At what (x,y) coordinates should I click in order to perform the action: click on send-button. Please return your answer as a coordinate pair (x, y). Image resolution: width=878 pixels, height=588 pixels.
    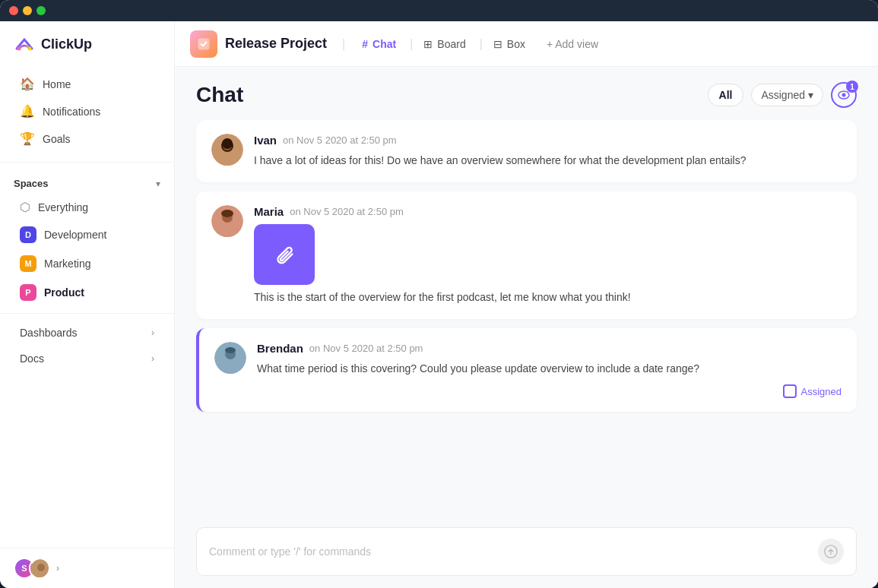
    Looking at the image, I should click on (831, 552).